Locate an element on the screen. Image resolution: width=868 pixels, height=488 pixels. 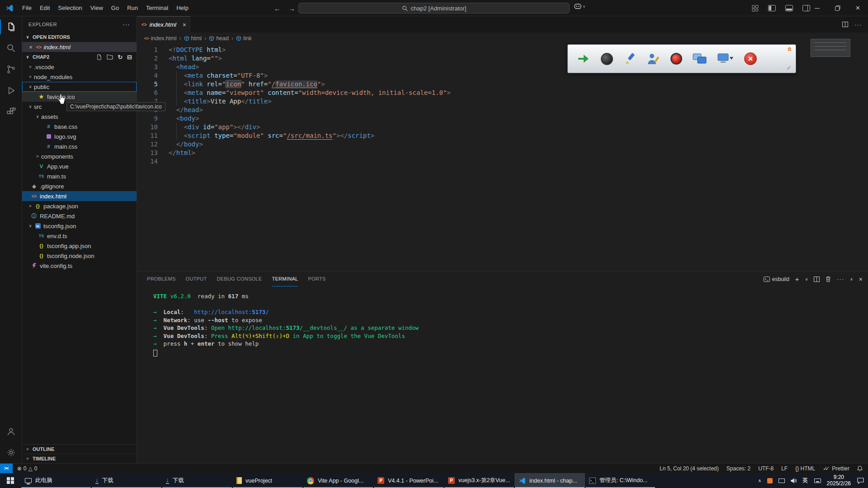
close-panel-icon: × is located at coordinates (861, 279).